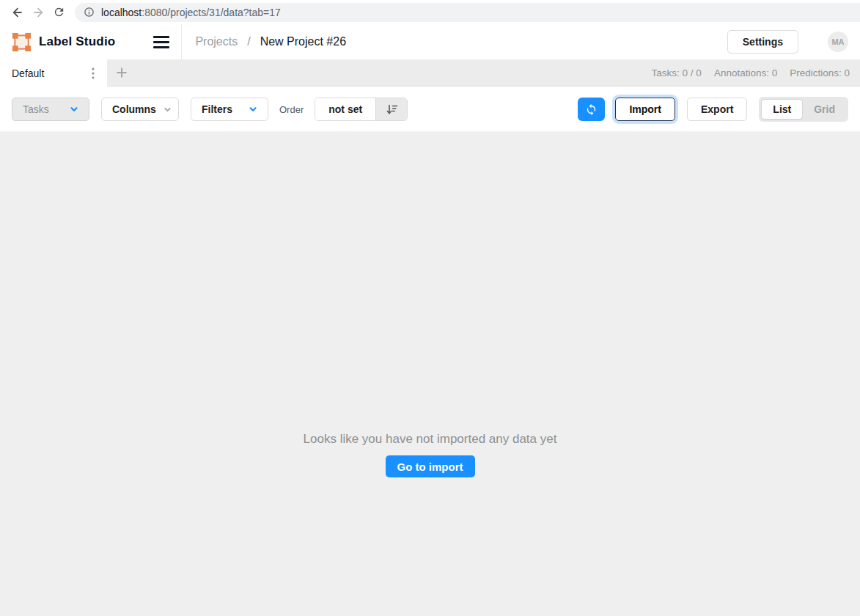 Image resolution: width=860 pixels, height=616 pixels. What do you see at coordinates (140, 109) in the screenshot?
I see `columns-dropdown-button: Columns` at bounding box center [140, 109].